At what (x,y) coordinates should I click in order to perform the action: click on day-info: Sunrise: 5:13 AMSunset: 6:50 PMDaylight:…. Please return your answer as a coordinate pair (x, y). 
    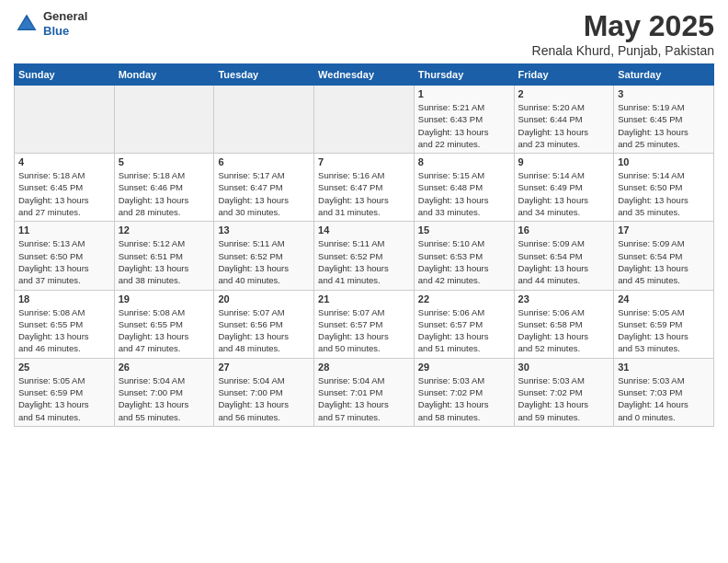
    Looking at the image, I should click on (64, 261).